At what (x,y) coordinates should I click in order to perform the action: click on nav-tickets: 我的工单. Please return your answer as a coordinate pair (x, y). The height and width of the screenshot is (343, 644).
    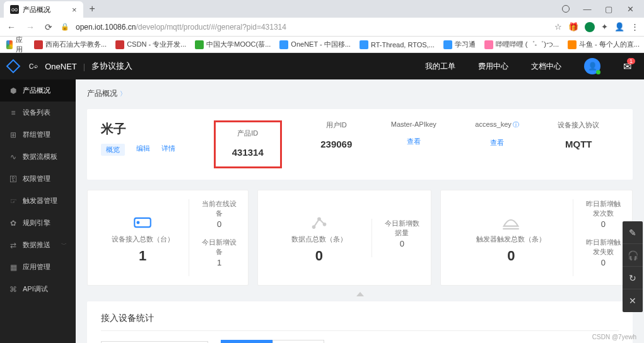
    Looking at the image, I should click on (440, 67).